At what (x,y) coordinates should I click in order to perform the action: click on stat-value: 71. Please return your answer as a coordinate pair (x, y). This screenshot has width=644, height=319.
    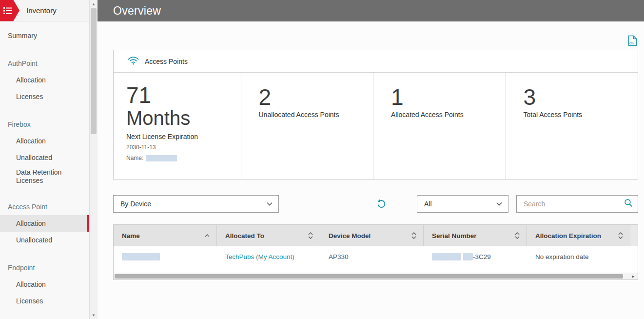
    Looking at the image, I should click on (177, 95).